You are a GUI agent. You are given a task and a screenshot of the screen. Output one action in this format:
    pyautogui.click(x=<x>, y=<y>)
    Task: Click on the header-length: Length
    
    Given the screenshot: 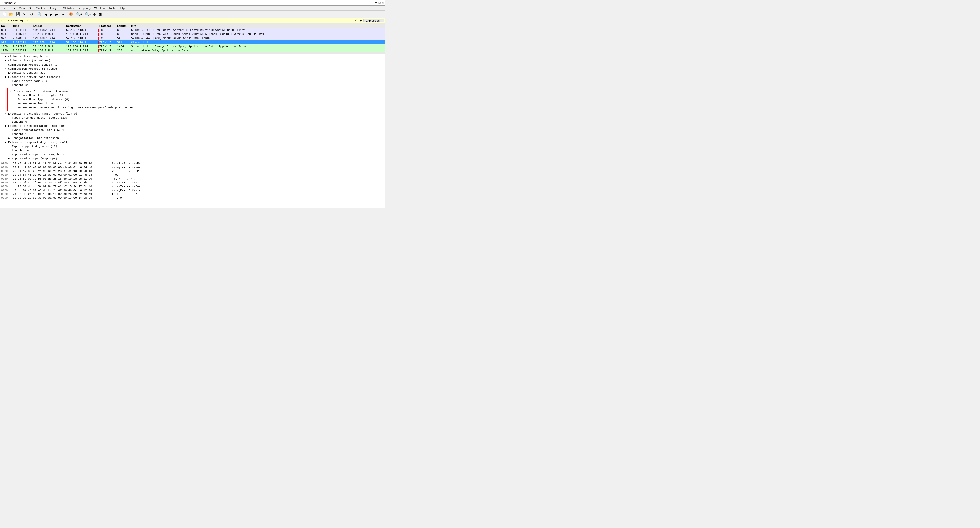 What is the action you would take?
    pyautogui.click(x=123, y=26)
    